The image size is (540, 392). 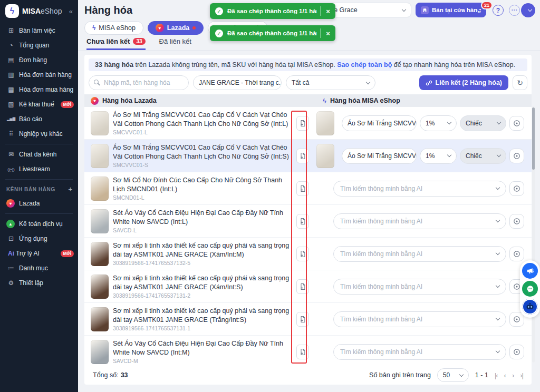 What do you see at coordinates (530, 307) in the screenshot?
I see `ai-chatbot-icon` at bounding box center [530, 307].